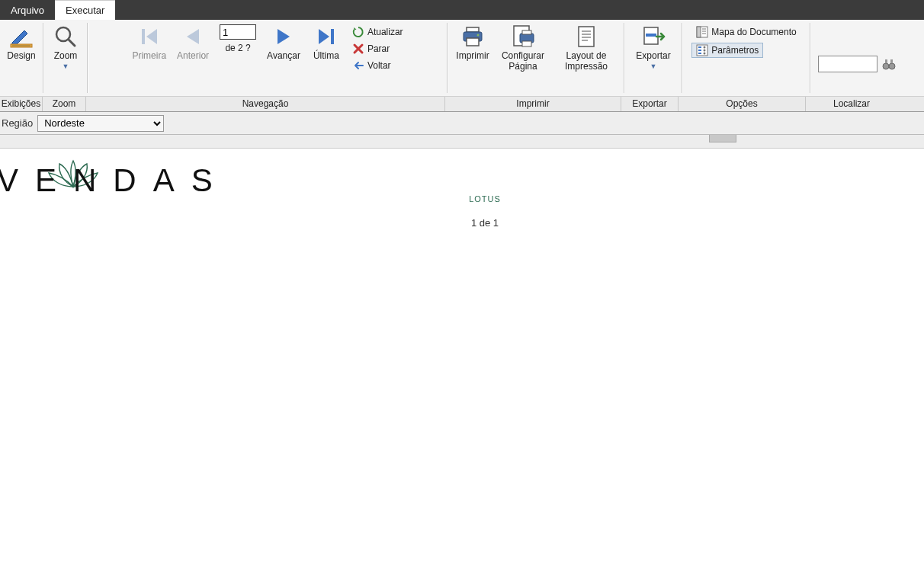 This screenshot has height=573, width=924. I want to click on document-map-icon, so click(702, 32).